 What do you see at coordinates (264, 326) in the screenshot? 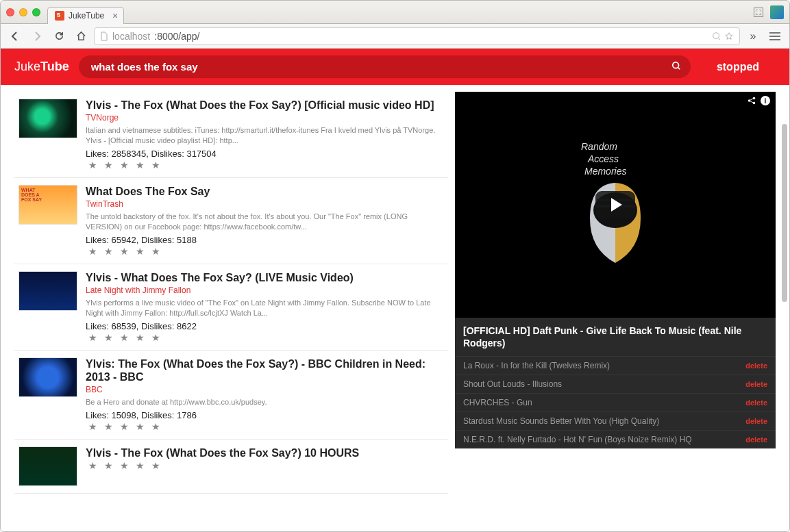
I see `result-stats: Likes: 68539, Dislikes: 8622` at bounding box center [264, 326].